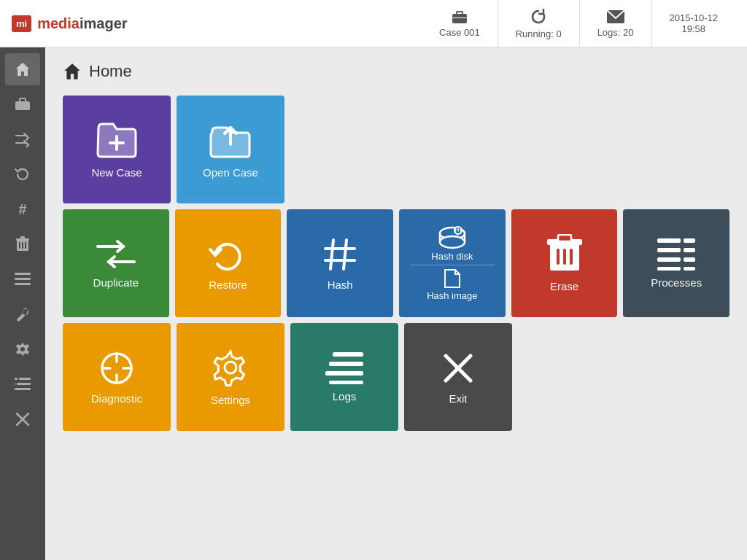 The width and height of the screenshot is (747, 560). Describe the element at coordinates (231, 149) in the screenshot. I see `open-case-tile: Open Case` at that location.